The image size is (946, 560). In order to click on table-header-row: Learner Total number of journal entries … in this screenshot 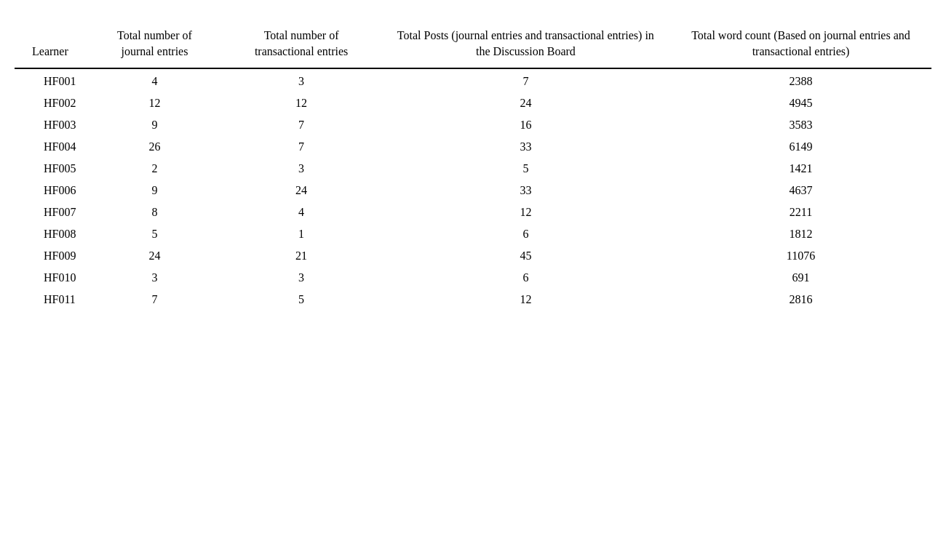, I will do `click(473, 45)`.